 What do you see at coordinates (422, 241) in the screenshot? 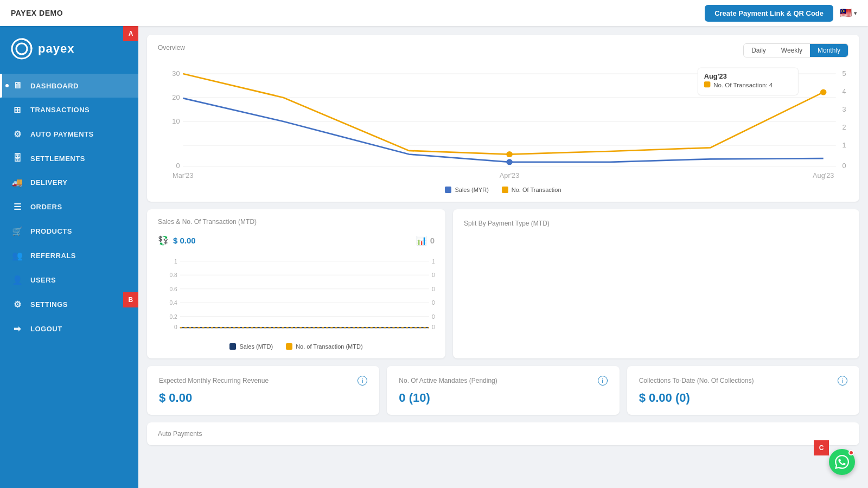
I see `bar-chart-icon: 📊` at bounding box center [422, 241].